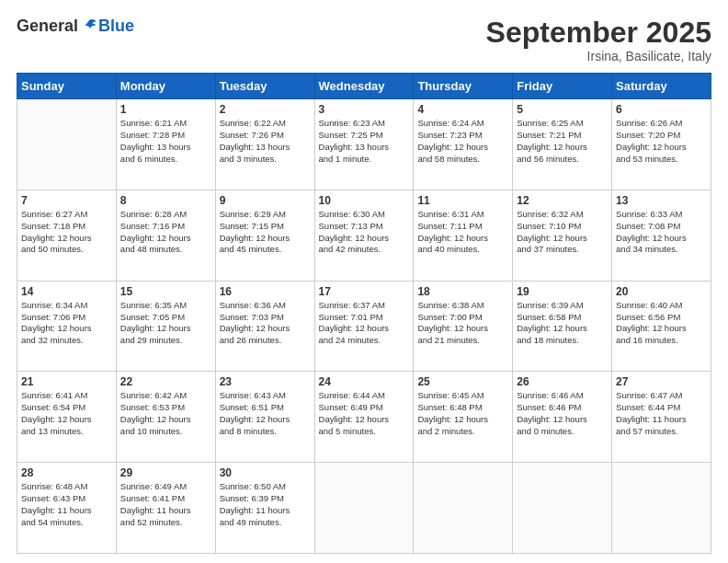 The width and height of the screenshot is (728, 563). I want to click on calendar-cell: 10Sunrise: 6:30 AMSunset: 7:13 PMDayligh…, so click(364, 236).